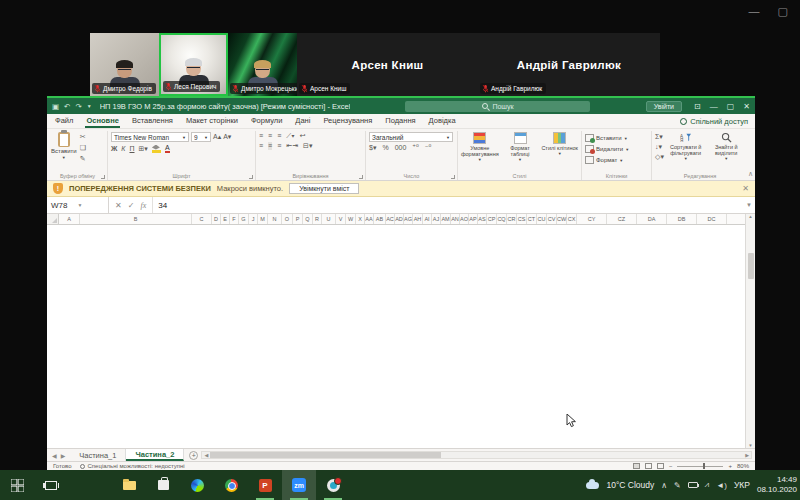 This screenshot has width=800, height=500. Describe the element at coordinates (262, 64) in the screenshot. I see `participant-tile: Дмитро Мокрецький` at that location.